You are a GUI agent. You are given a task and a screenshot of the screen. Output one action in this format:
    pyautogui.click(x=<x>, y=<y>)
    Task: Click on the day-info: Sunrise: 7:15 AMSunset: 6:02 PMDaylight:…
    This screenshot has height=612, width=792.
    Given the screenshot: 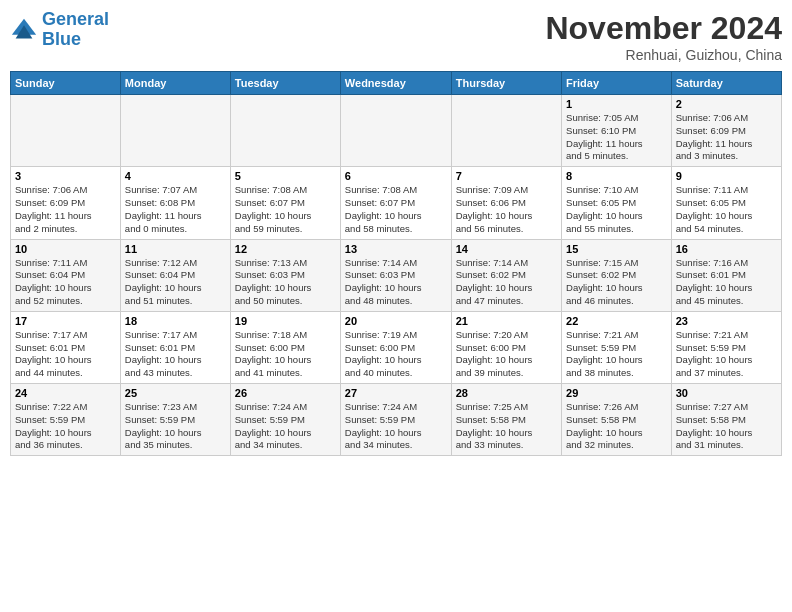 What is the action you would take?
    pyautogui.click(x=616, y=282)
    